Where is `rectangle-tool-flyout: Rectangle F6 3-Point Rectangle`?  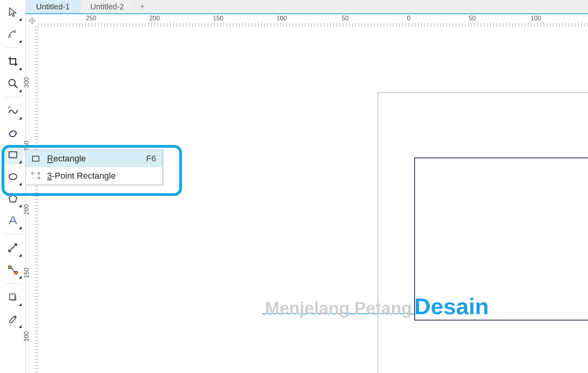 rectangle-tool-flyout: Rectangle F6 3-Point Rectangle is located at coordinates (94, 167).